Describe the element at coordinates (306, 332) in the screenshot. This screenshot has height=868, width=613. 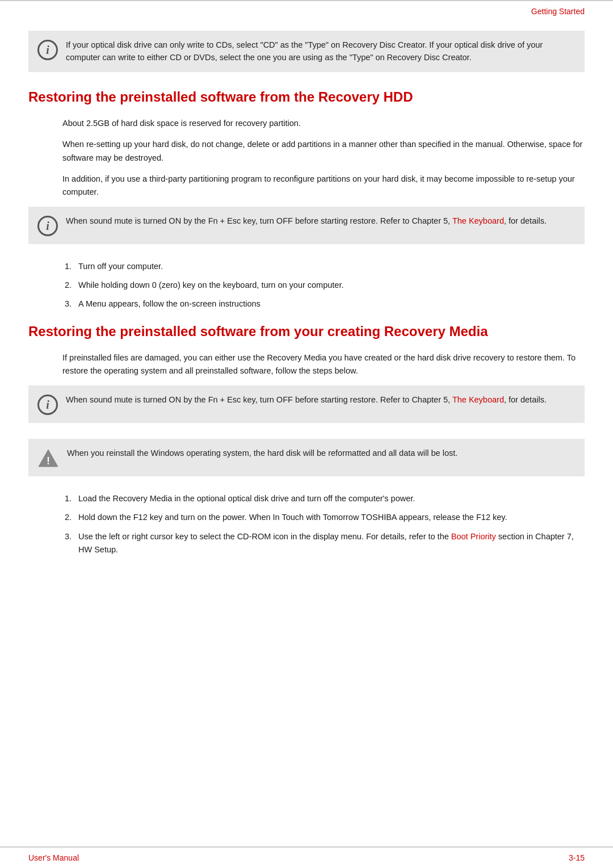
I see `section2-heading: Restoring the preinstalled software from…` at that location.